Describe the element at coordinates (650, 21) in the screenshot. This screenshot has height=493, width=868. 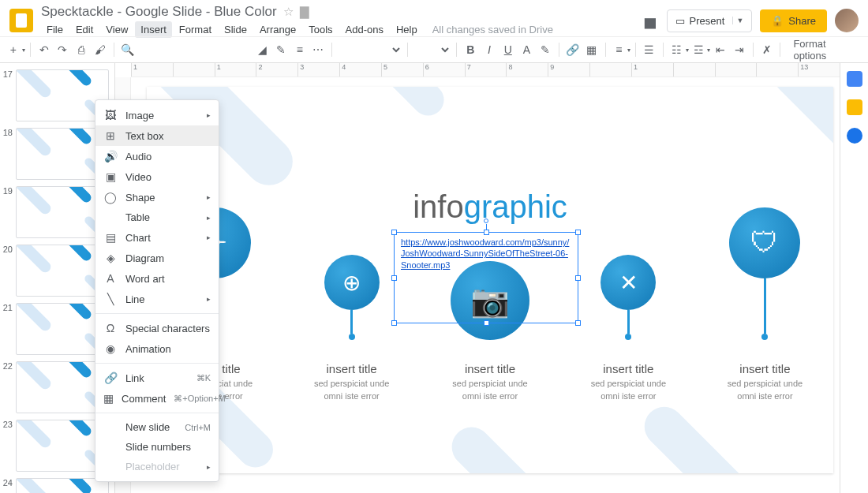
I see `comments-icon: ▅` at that location.